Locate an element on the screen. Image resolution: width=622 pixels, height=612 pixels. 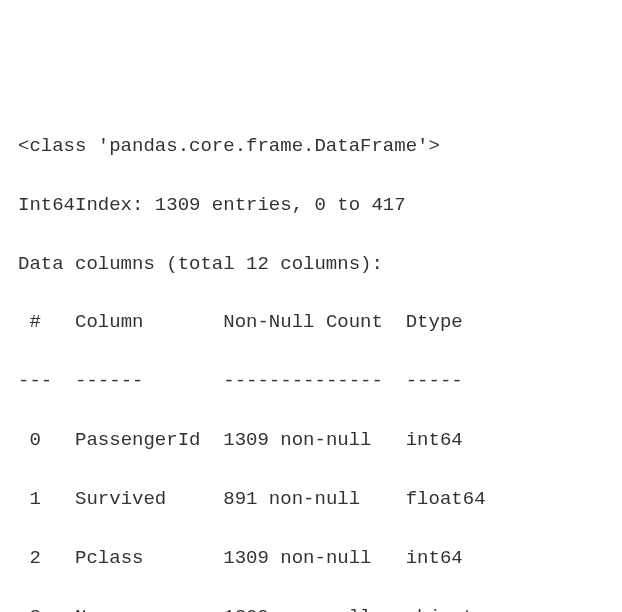
row-idx: 2 is located at coordinates (35, 558).